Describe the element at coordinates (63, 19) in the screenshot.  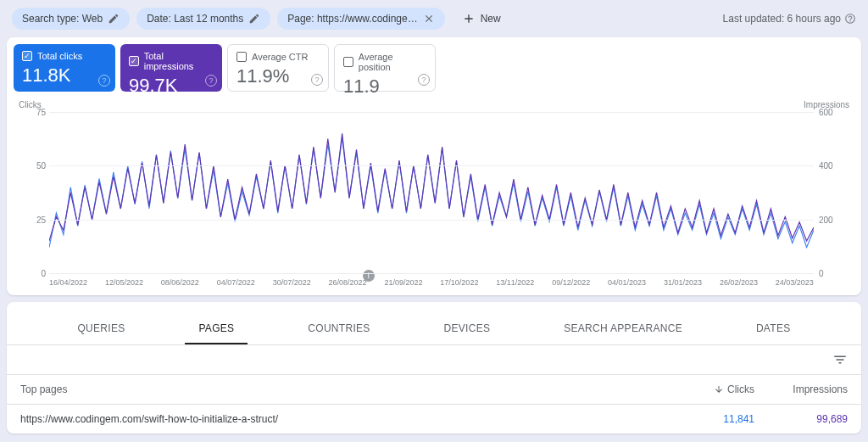
I see `chip-label: Search type: Web` at that location.